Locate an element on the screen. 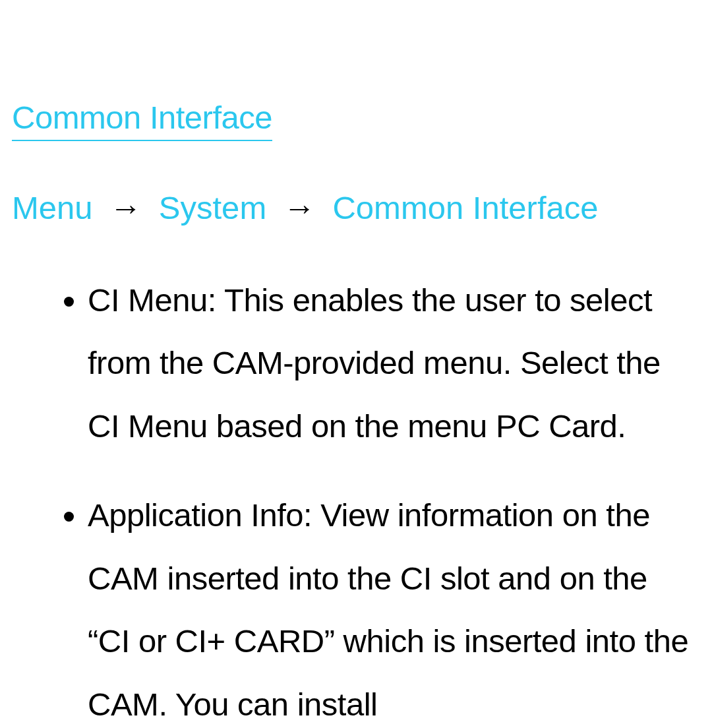 The height and width of the screenshot is (728, 712). page-title: Common Interface is located at coordinates (142, 120).